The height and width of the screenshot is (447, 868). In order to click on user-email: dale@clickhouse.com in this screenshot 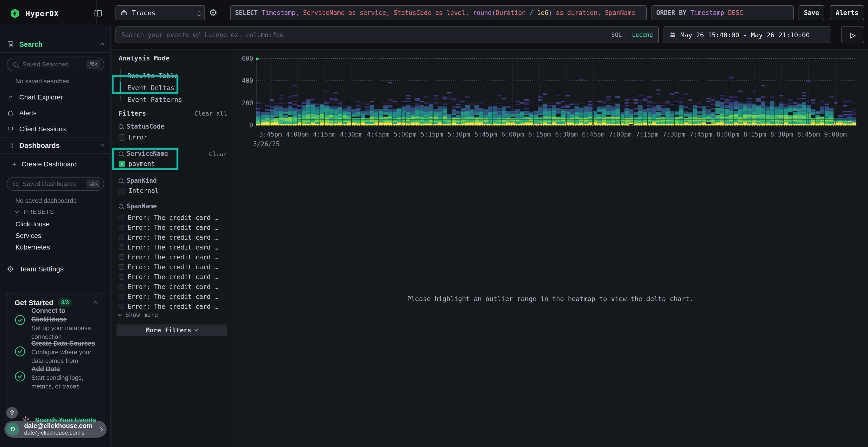, I will do `click(62, 426)`.